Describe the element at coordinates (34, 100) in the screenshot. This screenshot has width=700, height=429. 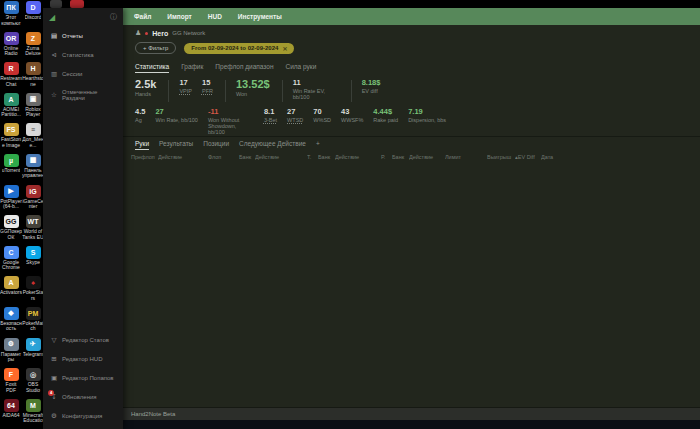
I see `desktop-icon-image: ▣` at that location.